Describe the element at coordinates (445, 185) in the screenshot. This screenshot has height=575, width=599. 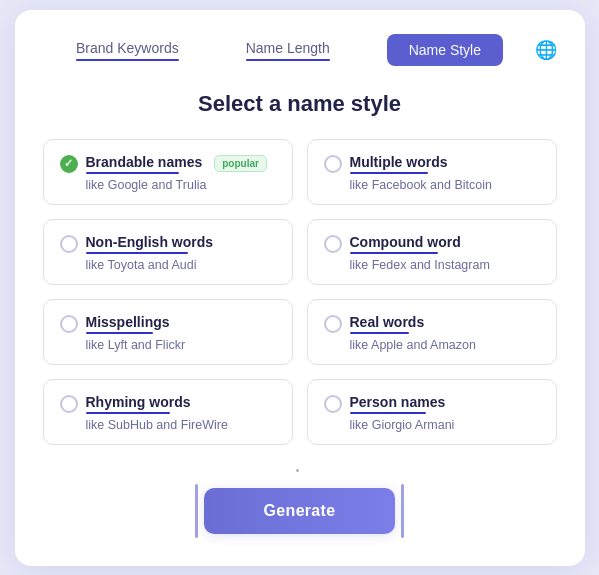
I see `option-multiple-words-desc: like Facebook and Bitcoin` at that location.